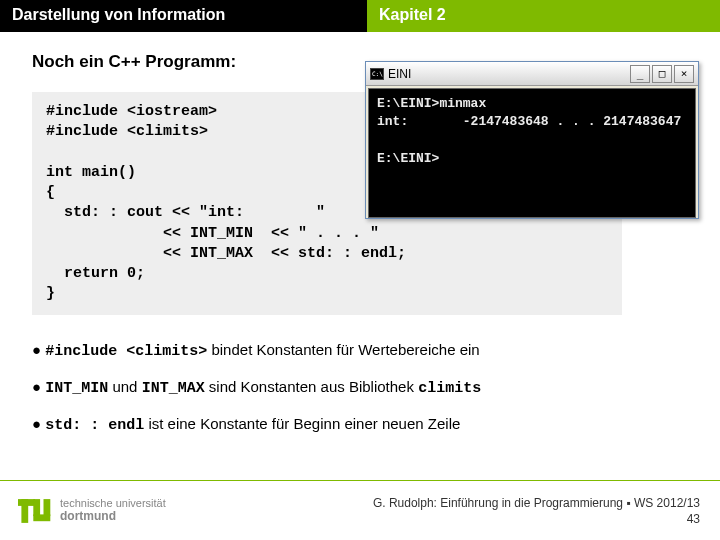 This screenshot has height=540, width=720. I want to click on list-item: std: : endl ist eine Konstante für Begin…, so click(360, 424).